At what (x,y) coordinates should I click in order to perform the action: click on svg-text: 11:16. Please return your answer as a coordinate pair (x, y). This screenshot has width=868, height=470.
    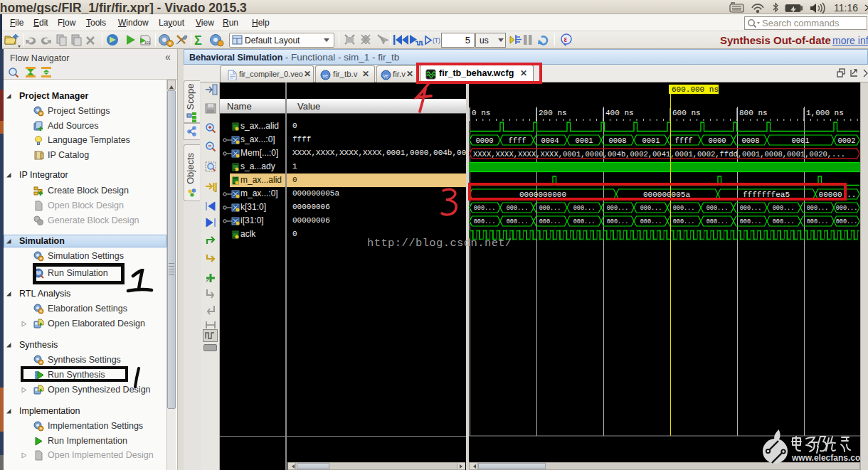
    Looking at the image, I should click on (846, 8).